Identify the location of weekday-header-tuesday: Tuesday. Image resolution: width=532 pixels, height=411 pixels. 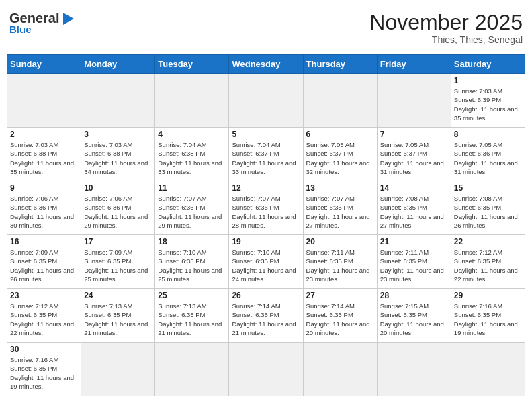
(192, 64).